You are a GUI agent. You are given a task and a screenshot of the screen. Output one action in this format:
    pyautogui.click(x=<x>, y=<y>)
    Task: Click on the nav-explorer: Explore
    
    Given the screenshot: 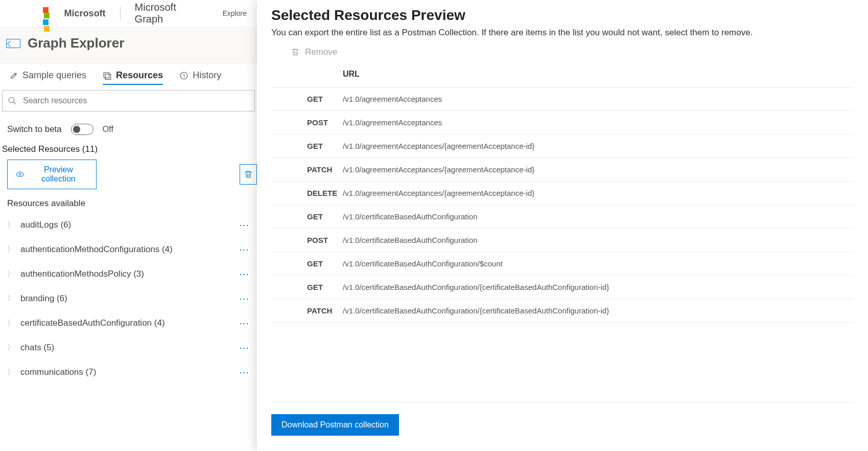 What is the action you would take?
    pyautogui.click(x=235, y=13)
    